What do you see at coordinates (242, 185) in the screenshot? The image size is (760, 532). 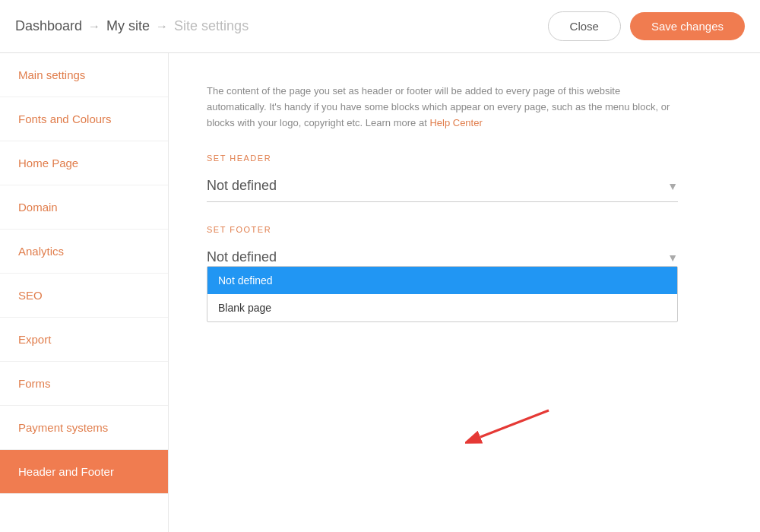 I see `header-select-value: Not defined` at bounding box center [242, 185].